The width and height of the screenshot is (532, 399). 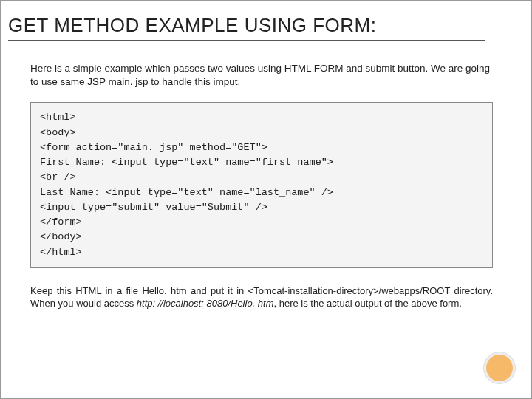 What do you see at coordinates (61, 222) in the screenshot?
I see `code-line: </form>` at bounding box center [61, 222].